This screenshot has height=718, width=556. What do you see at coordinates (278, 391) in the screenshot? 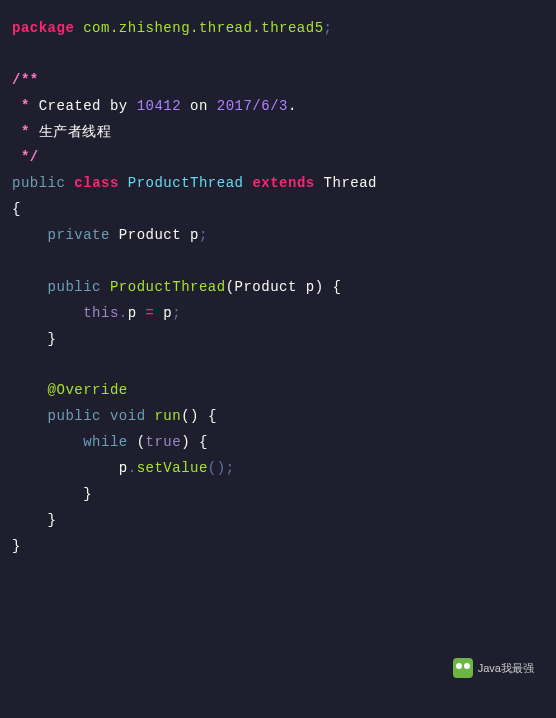
I see `annotation-line: @Override` at bounding box center [278, 391].